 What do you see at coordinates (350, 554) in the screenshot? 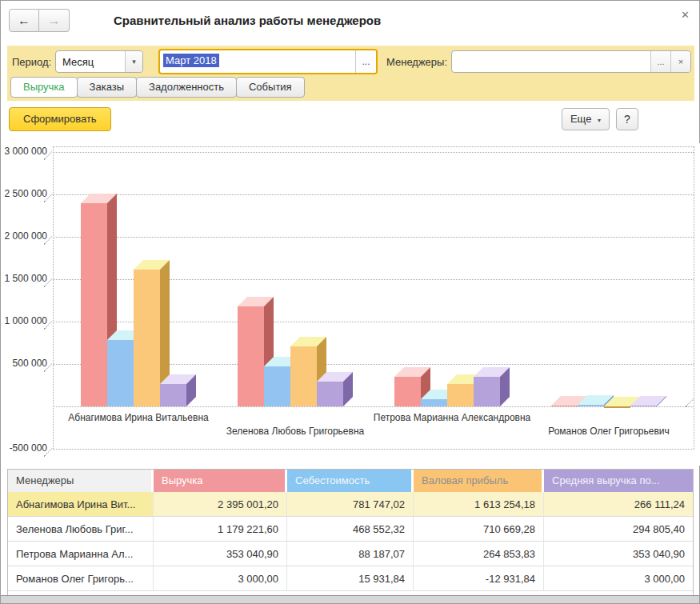
I see `table-row: Петрова Марианна Ал...353 040,9088 187,0…` at bounding box center [350, 554].